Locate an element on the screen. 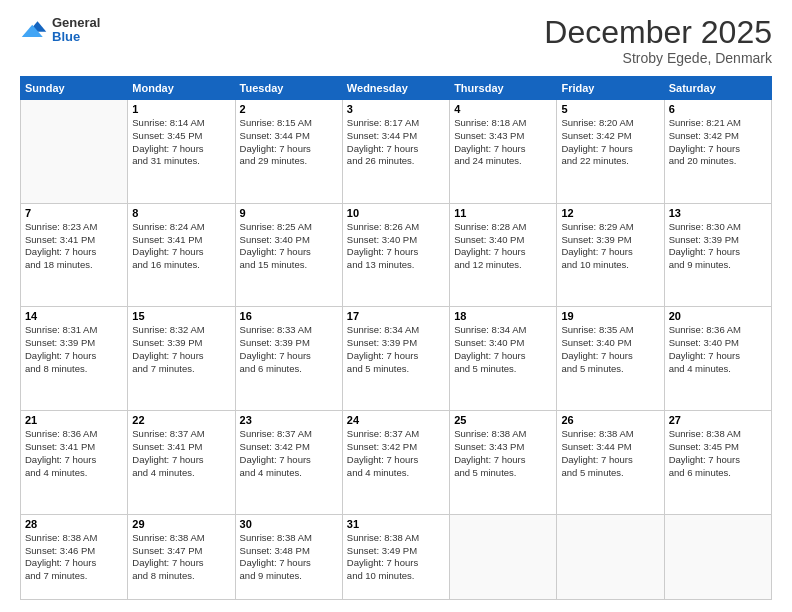 This screenshot has height=612, width=792. calendar-cell: 17Sunrise: 8:34 AM Sunset: 3:39 PM Dayli… is located at coordinates (396, 359).